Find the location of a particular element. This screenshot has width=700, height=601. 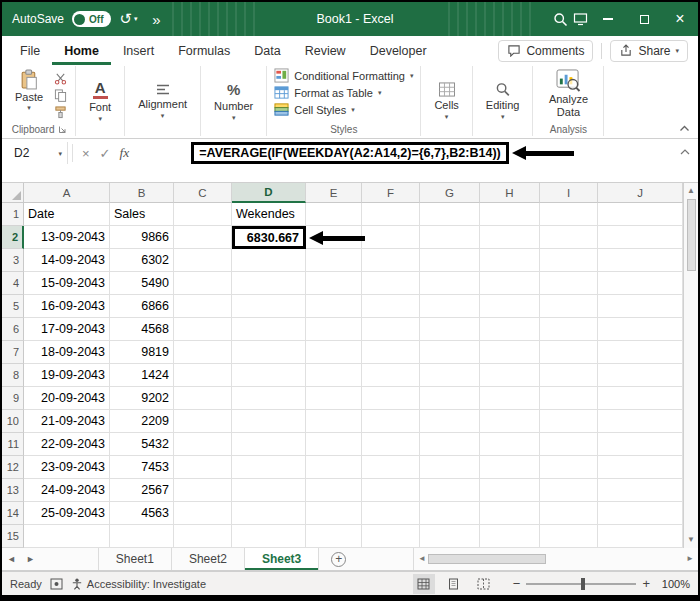

cell-A15 is located at coordinates (67, 536).